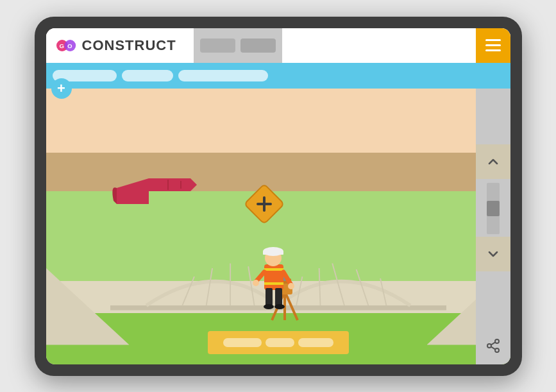  I want to click on right-sidebar, so click(493, 226).